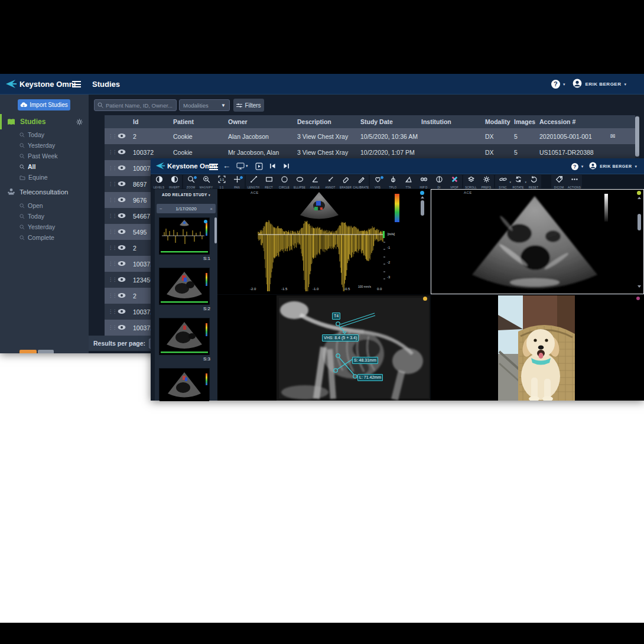 This screenshot has height=644, width=644. What do you see at coordinates (212, 209) in the screenshot?
I see `close-icon: ×` at bounding box center [212, 209].